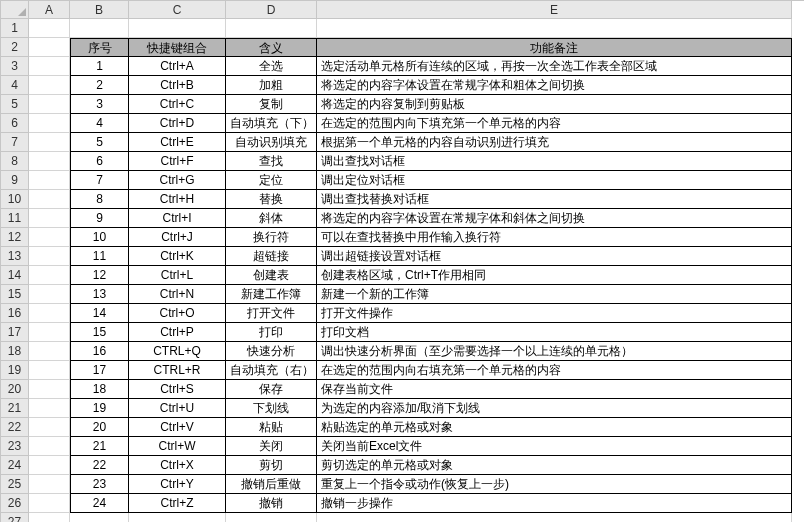 The width and height of the screenshot is (804, 522). I want to click on table-row: 撤销后重做, so click(272, 484).